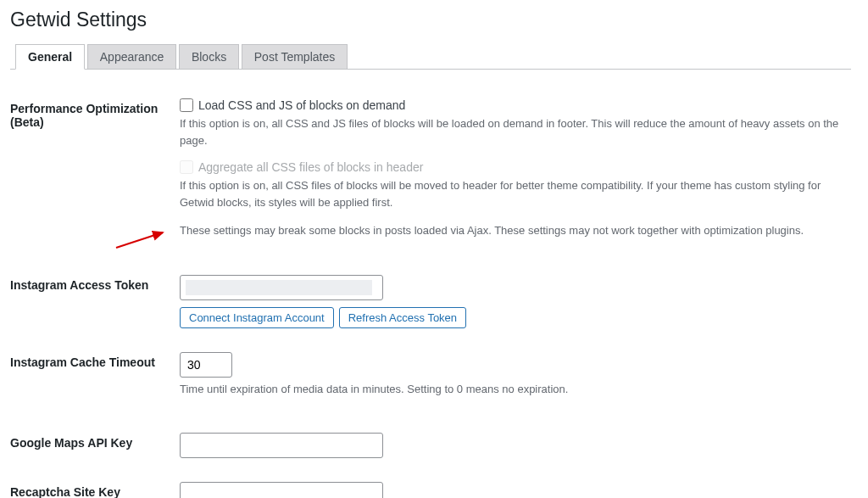  I want to click on instagram-token-input, so click(281, 288).